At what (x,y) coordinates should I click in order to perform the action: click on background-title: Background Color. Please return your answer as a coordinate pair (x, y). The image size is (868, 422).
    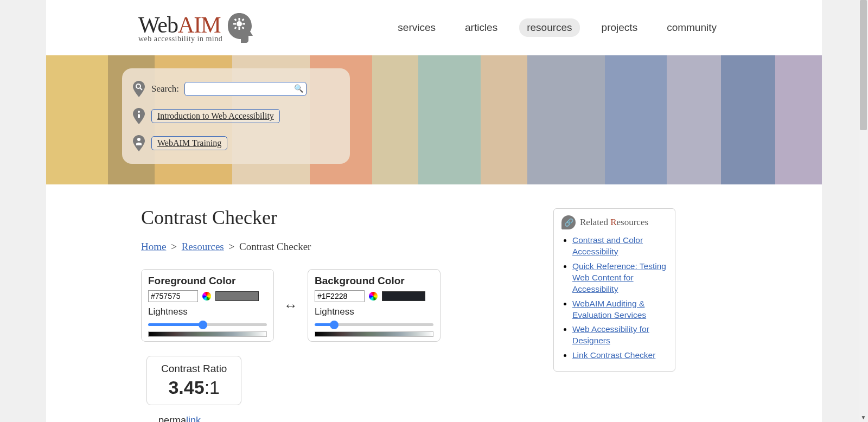
    Looking at the image, I should click on (374, 281).